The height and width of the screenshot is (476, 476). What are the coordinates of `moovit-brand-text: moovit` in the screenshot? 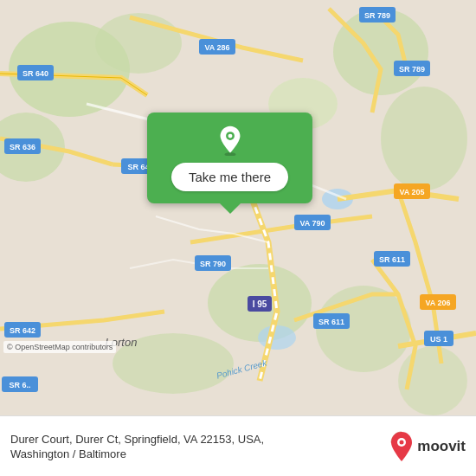 It's located at (441, 447).